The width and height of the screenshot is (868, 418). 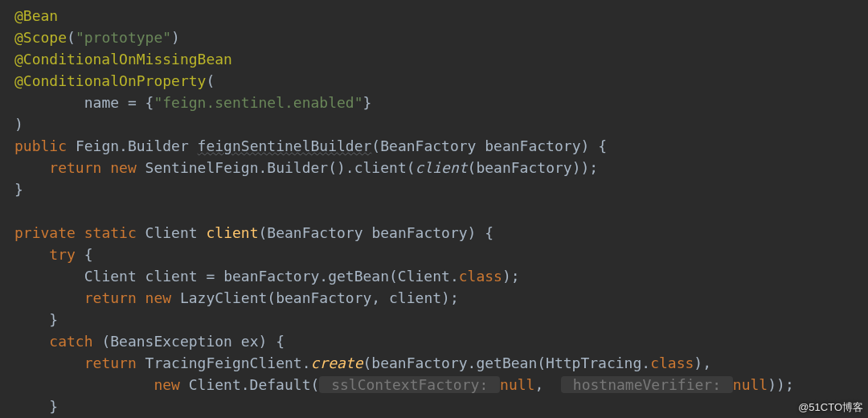 What do you see at coordinates (101, 103) in the screenshot?
I see `param-name-label: name` at bounding box center [101, 103].